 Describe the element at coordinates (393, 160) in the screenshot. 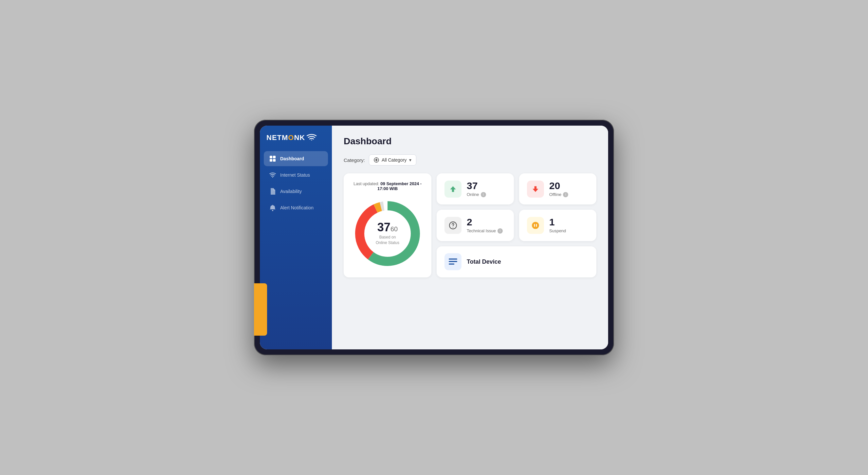

I see `category-dropdown: All Category ▾` at that location.